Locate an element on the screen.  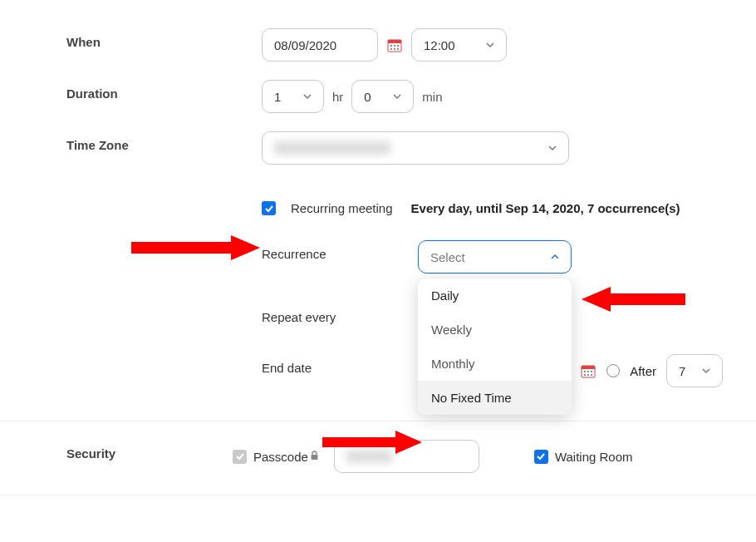
enddate-label: End date is located at coordinates (209, 364).